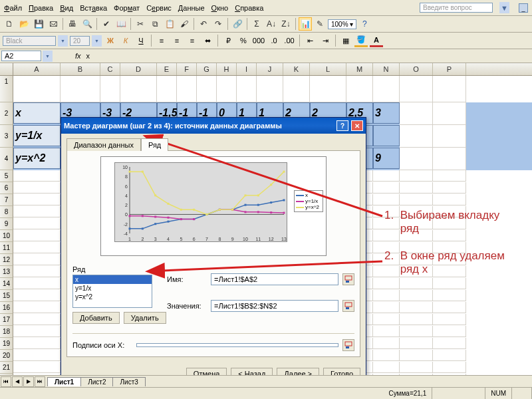 This screenshot has height=399, width=532. What do you see at coordinates (7, 248) in the screenshot?
I see `row-header: 11` at bounding box center [7, 248].